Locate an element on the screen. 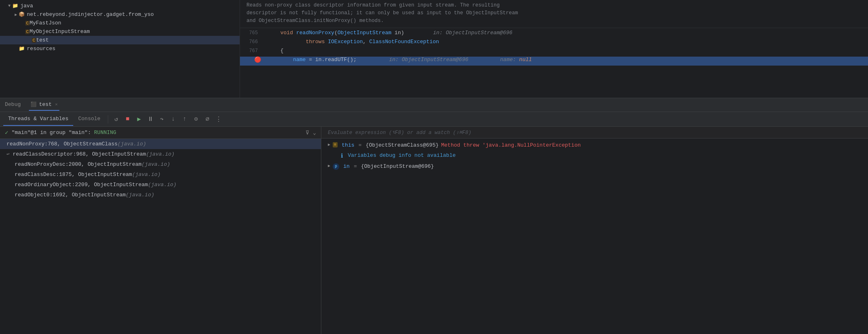  main-thread-label: ✓ "main"@1 in group "main": RUNNING is located at coordinates (61, 133).